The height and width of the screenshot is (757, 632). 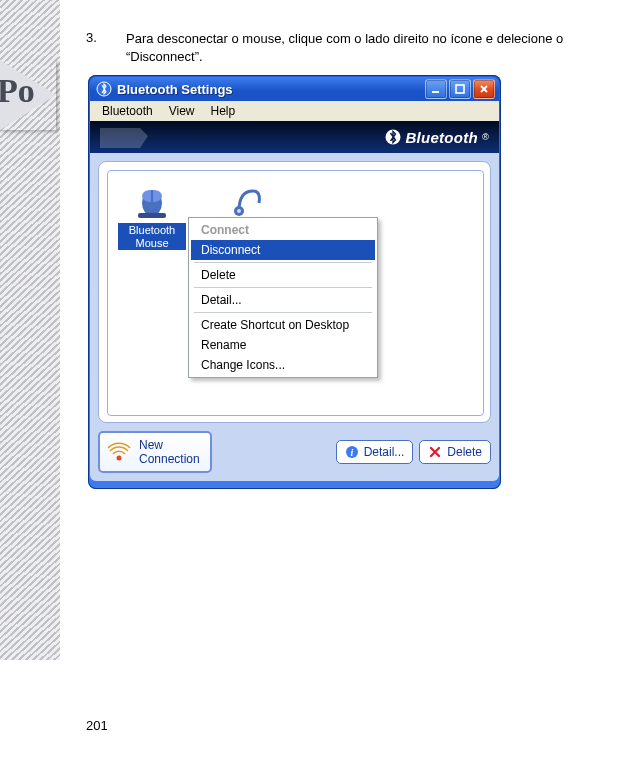 I want to click on binder-triangle, so click(x=28, y=95).